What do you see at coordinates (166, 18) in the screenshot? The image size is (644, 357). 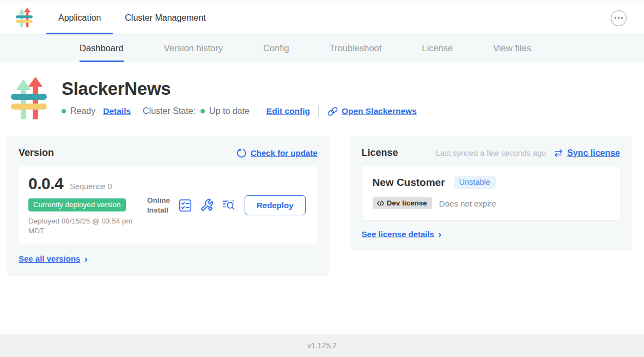 I see `tab-cluster-management: Cluster Management` at bounding box center [166, 18].